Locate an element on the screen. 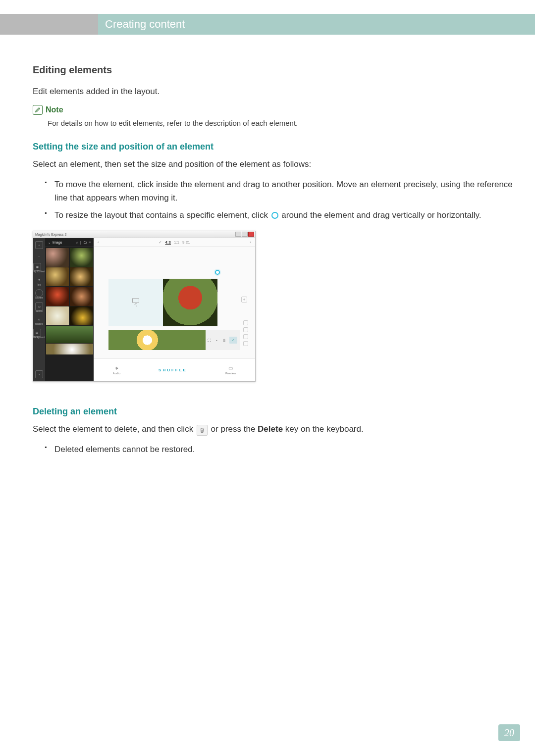 The image size is (535, 756). panel-title: Image is located at coordinates (57, 243).